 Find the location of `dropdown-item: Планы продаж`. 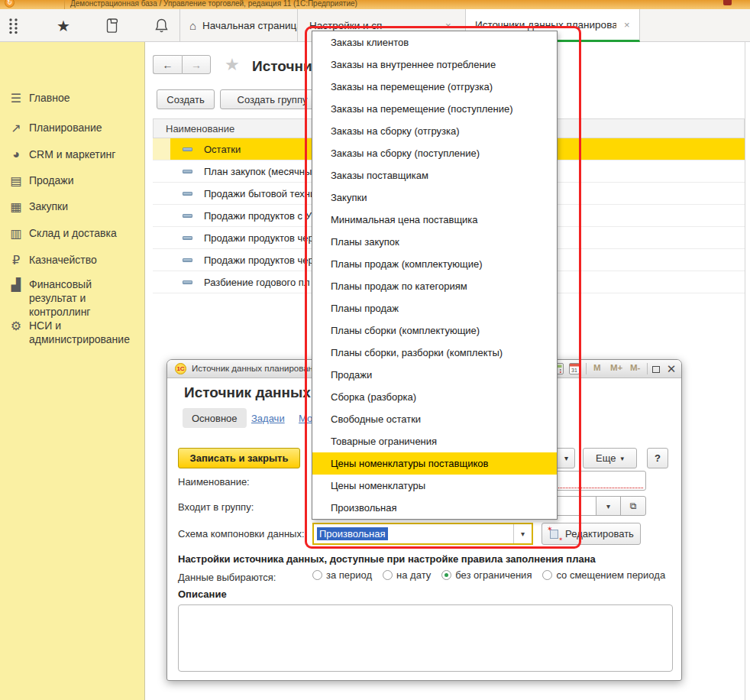

dropdown-item: Планы продаж is located at coordinates (435, 309).